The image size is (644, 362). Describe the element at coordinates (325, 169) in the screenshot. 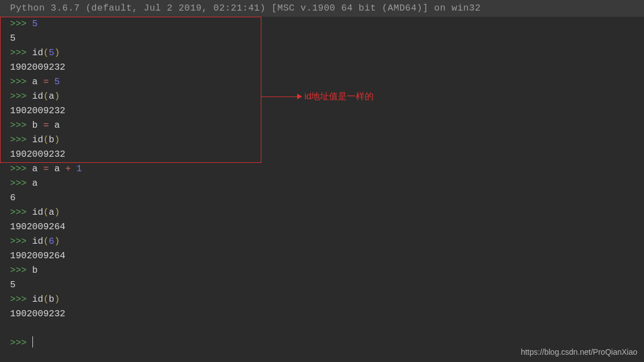

I see `repl-line: >>> a = a + 1` at that location.